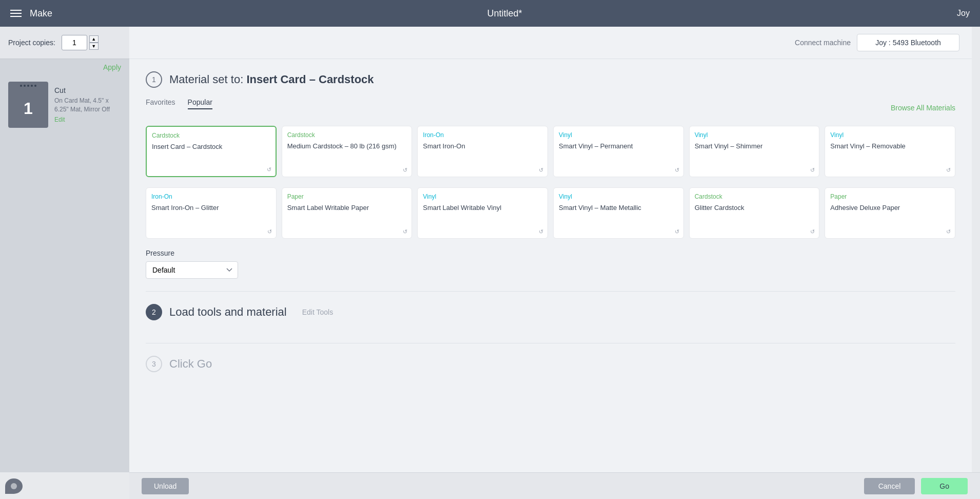  What do you see at coordinates (94, 46) in the screenshot?
I see `copies-down-button: ▼` at bounding box center [94, 46].